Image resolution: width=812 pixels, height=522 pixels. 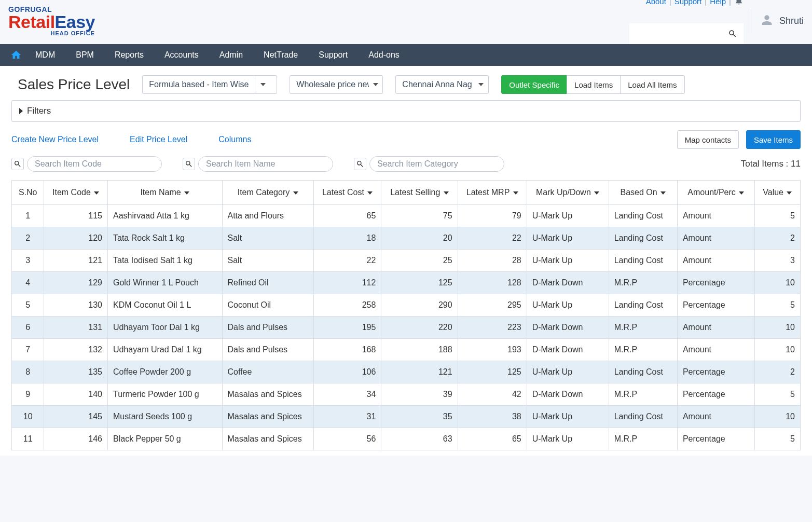 I want to click on user-menu: Shruti, so click(x=777, y=21).